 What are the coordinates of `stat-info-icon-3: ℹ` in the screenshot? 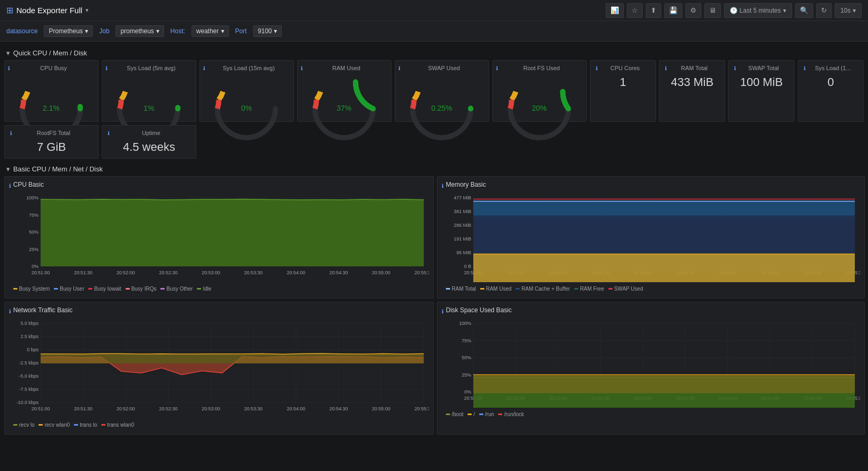 It's located at (805, 69).